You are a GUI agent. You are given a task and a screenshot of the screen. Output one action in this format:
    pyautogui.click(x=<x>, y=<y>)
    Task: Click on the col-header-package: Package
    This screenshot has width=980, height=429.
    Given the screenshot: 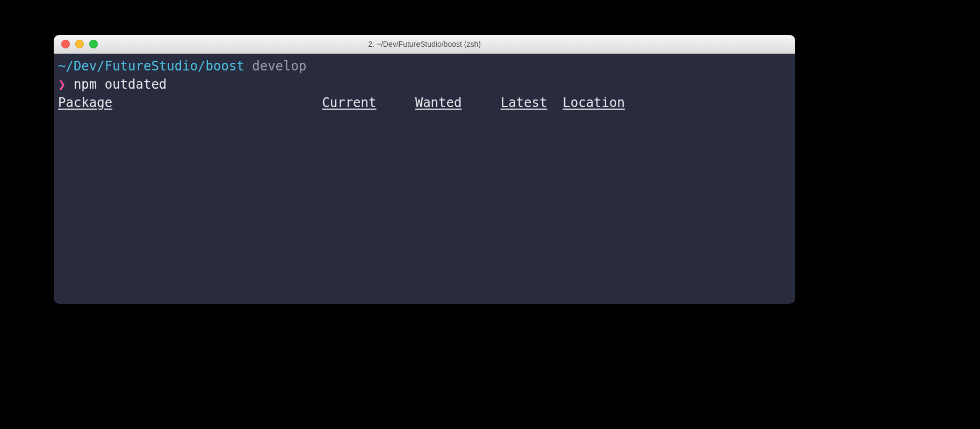 What is the action you would take?
    pyautogui.click(x=85, y=103)
    